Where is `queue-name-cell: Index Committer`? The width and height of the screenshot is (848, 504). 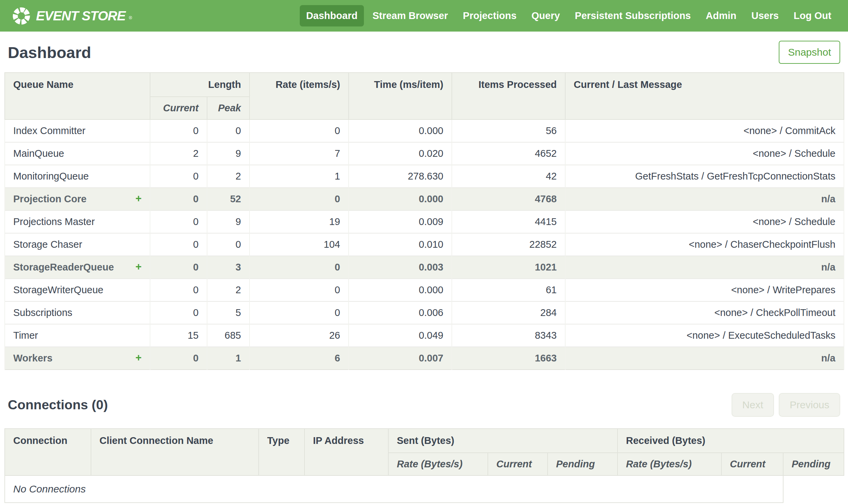
queue-name-cell: Index Committer is located at coordinates (77, 131).